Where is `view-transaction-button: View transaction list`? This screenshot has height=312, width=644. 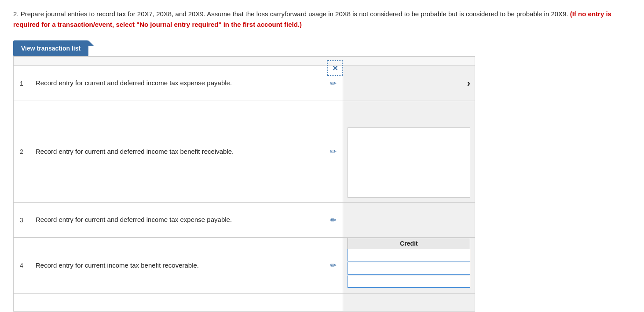 view-transaction-button: View transaction list is located at coordinates (51, 48).